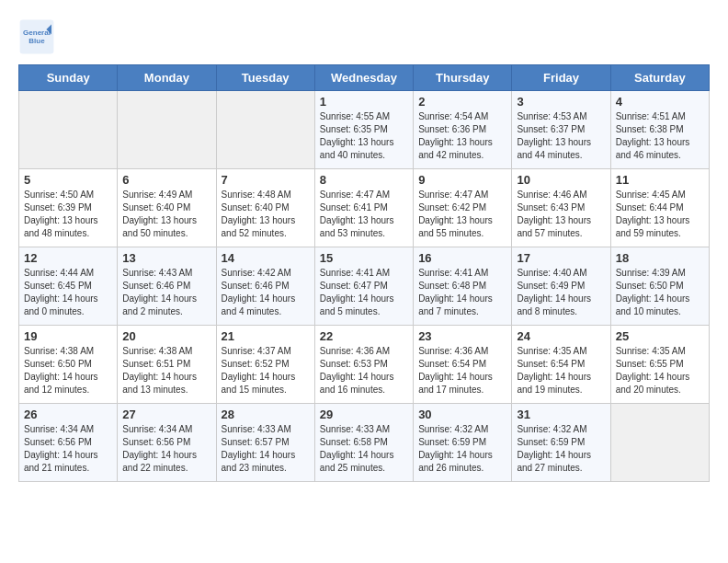  I want to click on cell-content: Sunrise: 4:44 AM Sunset: 6:45 PM Dayligh…, so click(68, 293).